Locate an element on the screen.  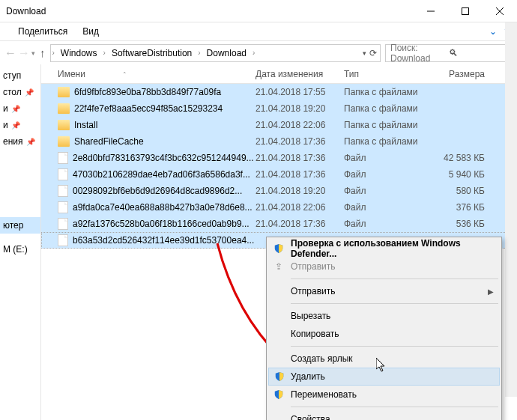
nav-back-icon: ← is located at coordinates (10, 53).